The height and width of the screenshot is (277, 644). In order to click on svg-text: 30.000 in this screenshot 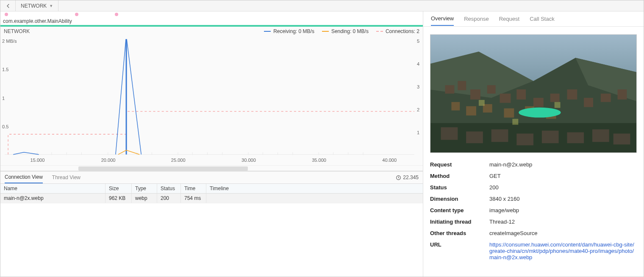, I will do `click(249, 160)`.